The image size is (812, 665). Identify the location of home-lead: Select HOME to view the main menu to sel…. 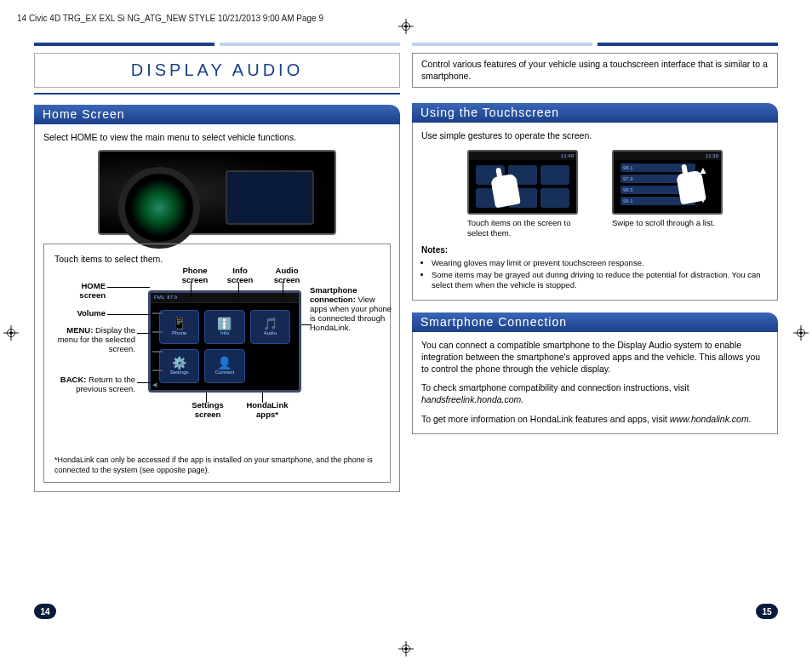
(217, 137).